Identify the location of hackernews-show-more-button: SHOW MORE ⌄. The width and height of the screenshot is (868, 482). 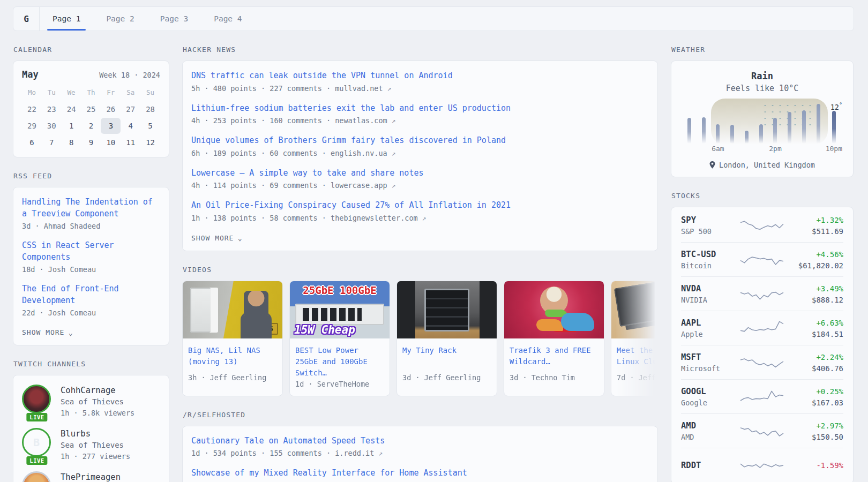
(217, 238).